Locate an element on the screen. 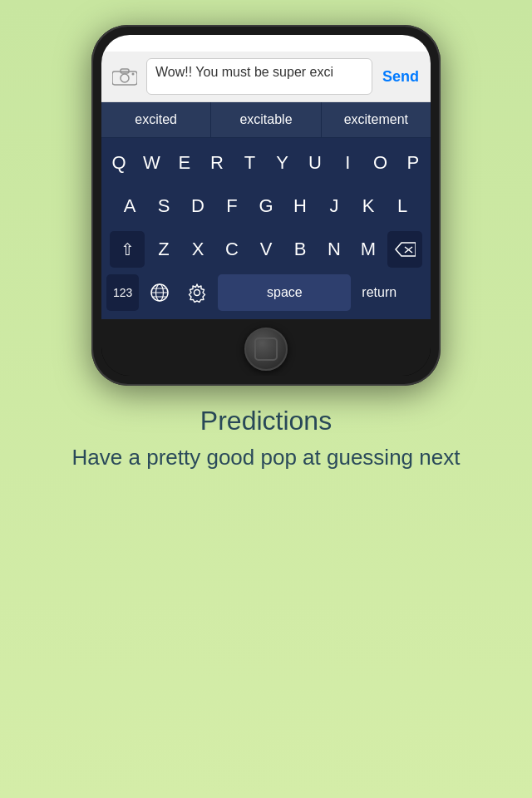 This screenshot has height=798, width=532. key-o: O is located at coordinates (380, 163).